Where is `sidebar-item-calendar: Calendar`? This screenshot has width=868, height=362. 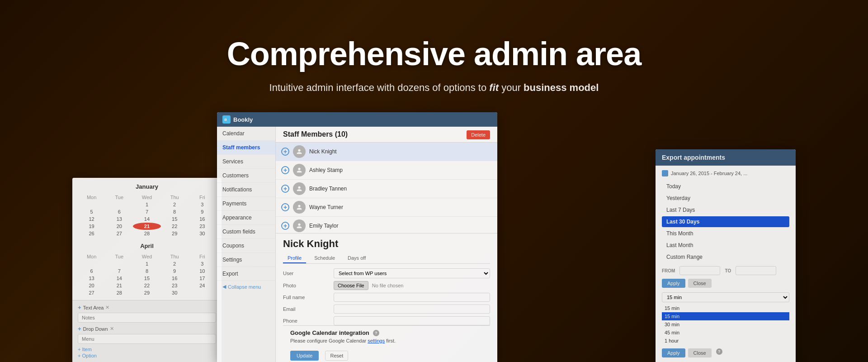 sidebar-item-calendar: Calendar is located at coordinates (246, 134).